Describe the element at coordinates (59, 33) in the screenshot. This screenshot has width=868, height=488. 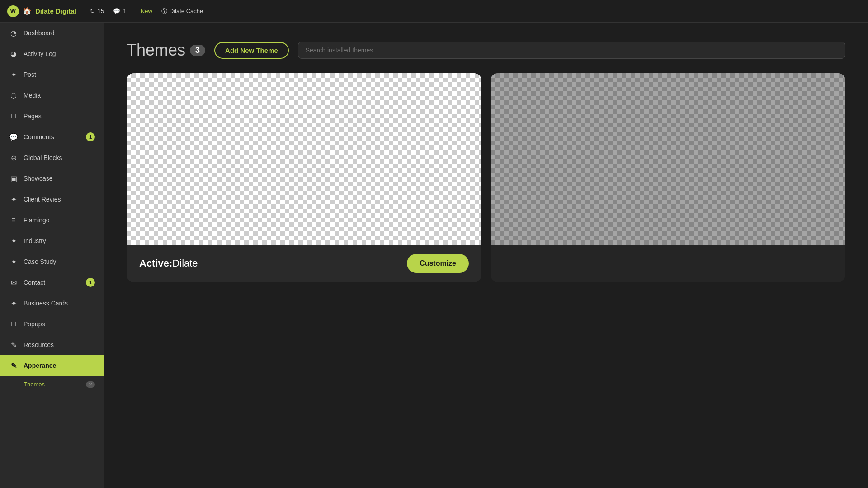
I see `sidebar-label-dashboard: Dashboard` at that location.